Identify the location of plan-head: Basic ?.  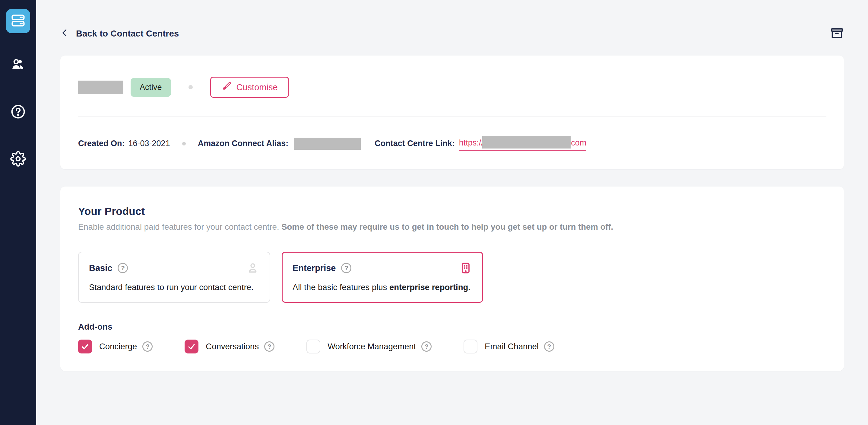
(174, 268).